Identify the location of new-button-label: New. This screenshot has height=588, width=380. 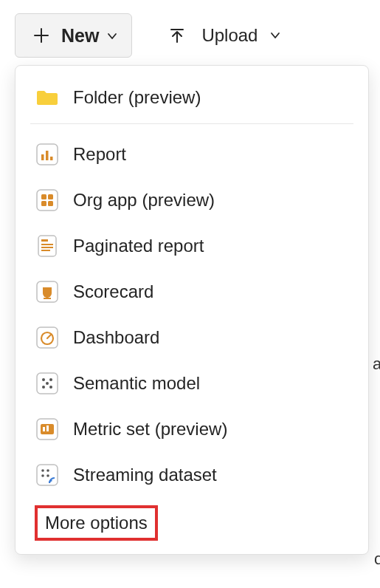
(80, 35).